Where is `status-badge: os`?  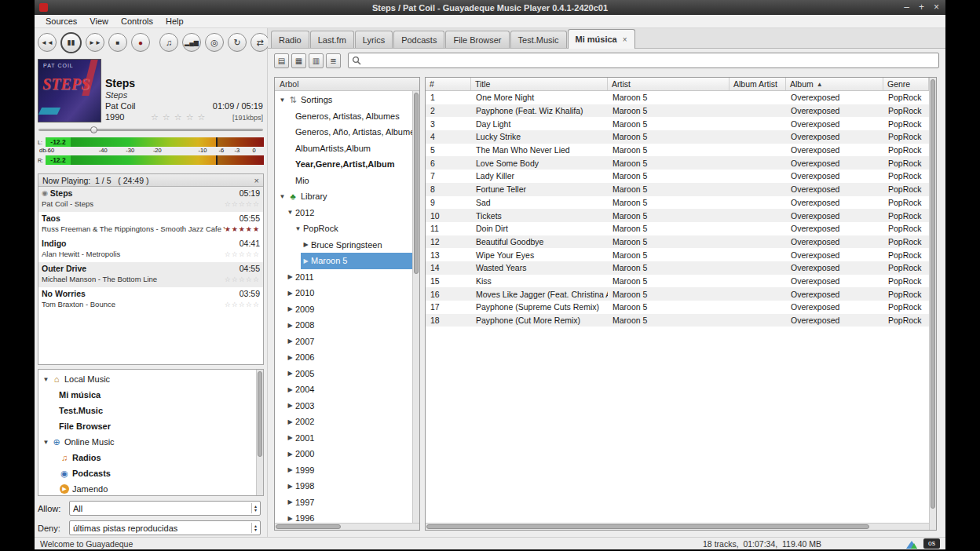 status-badge: os is located at coordinates (931, 543).